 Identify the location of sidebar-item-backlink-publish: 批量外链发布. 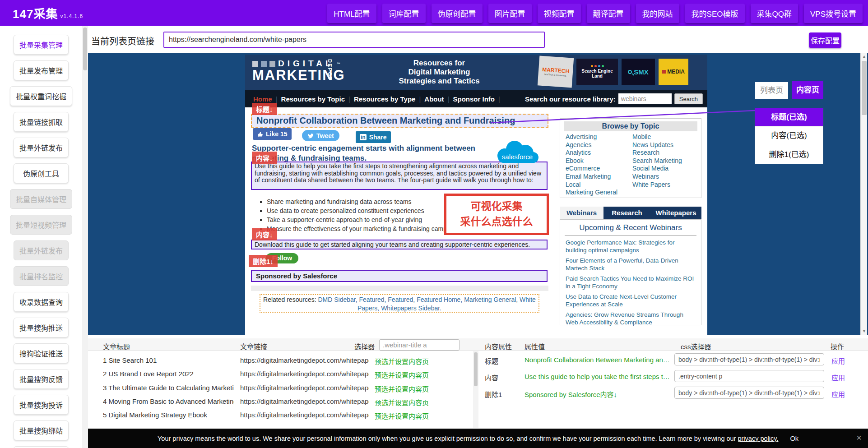
(41, 148).